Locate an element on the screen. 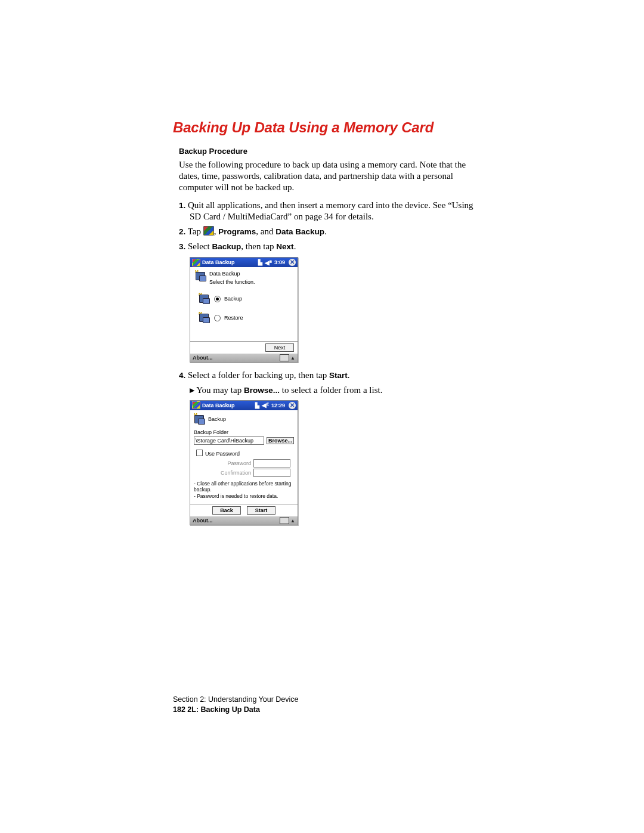 The height and width of the screenshot is (833, 644). footer-section: Section 2: Understanding Your Device is located at coordinates (236, 699).